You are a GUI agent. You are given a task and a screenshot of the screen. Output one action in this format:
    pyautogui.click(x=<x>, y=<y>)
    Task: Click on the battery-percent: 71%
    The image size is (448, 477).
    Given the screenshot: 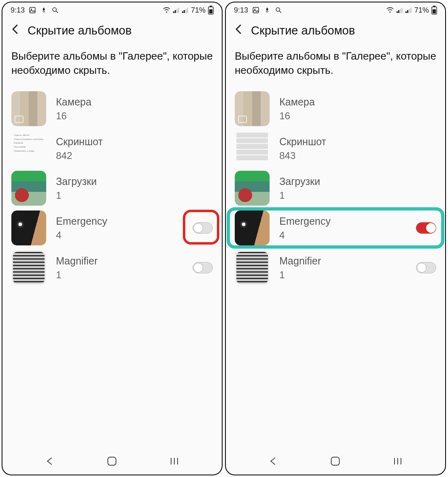 What is the action you would take?
    pyautogui.click(x=422, y=11)
    